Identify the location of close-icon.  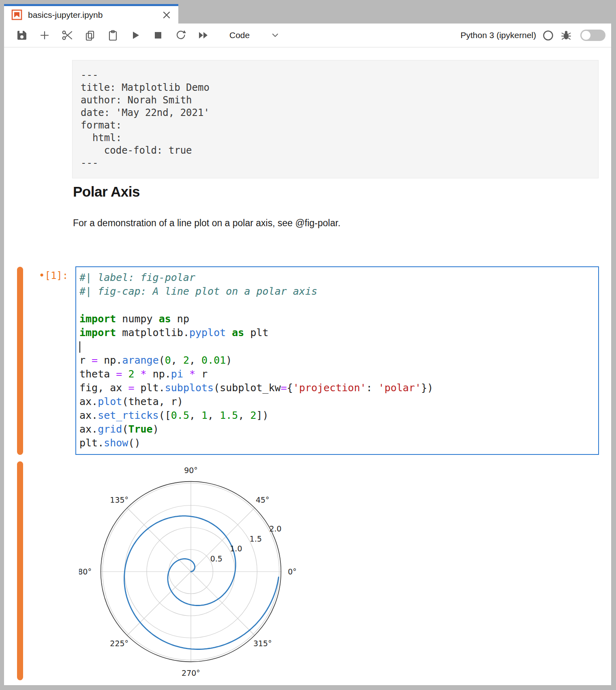
(167, 15).